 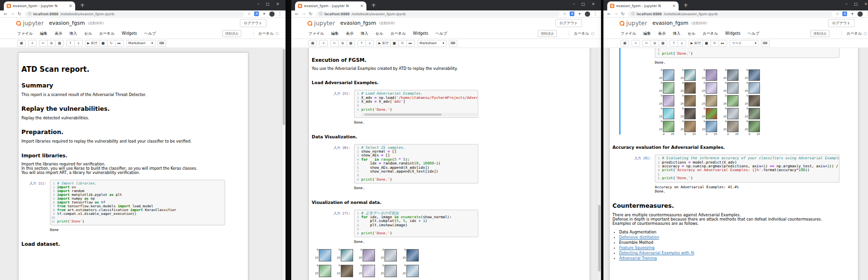 I want to click on markdown-link: Adversarial Training, so click(x=638, y=259).